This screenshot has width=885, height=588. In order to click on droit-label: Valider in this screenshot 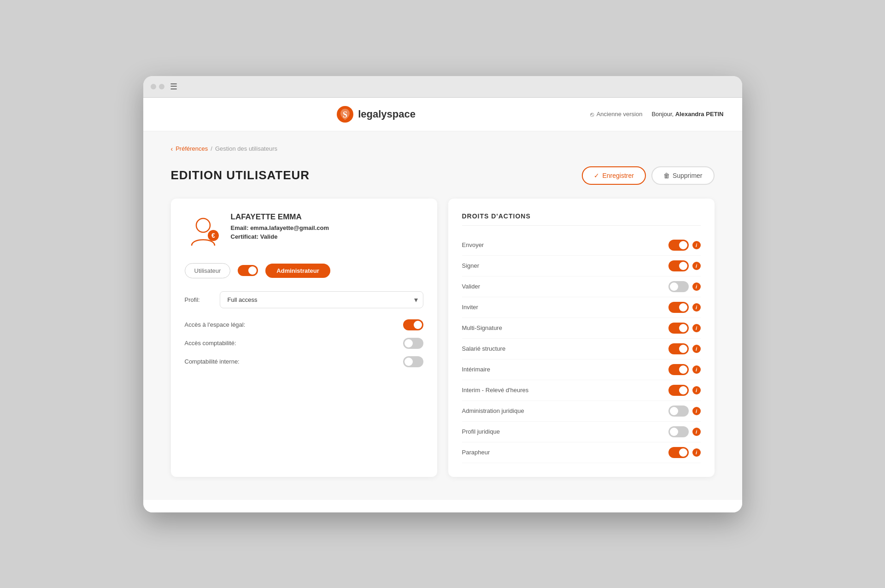, I will do `click(471, 287)`.